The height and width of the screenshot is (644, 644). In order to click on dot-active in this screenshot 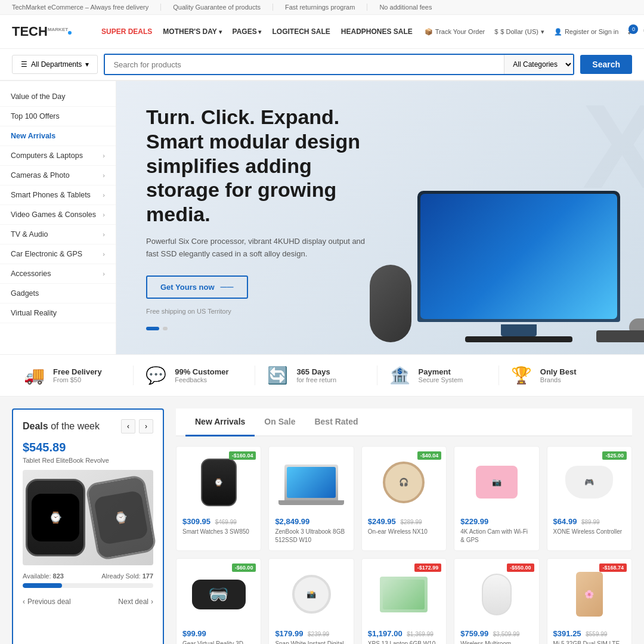, I will do `click(153, 329)`.